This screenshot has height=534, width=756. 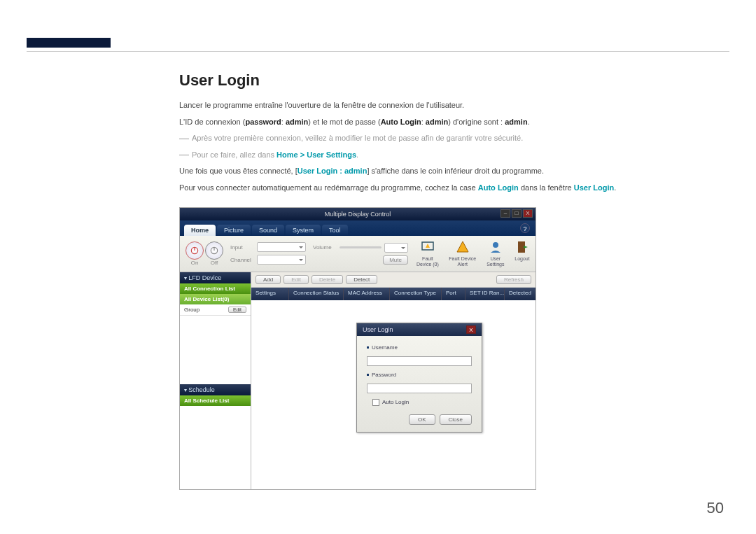 I want to click on sidebar-schedule-section: Schedule, so click(x=216, y=390).